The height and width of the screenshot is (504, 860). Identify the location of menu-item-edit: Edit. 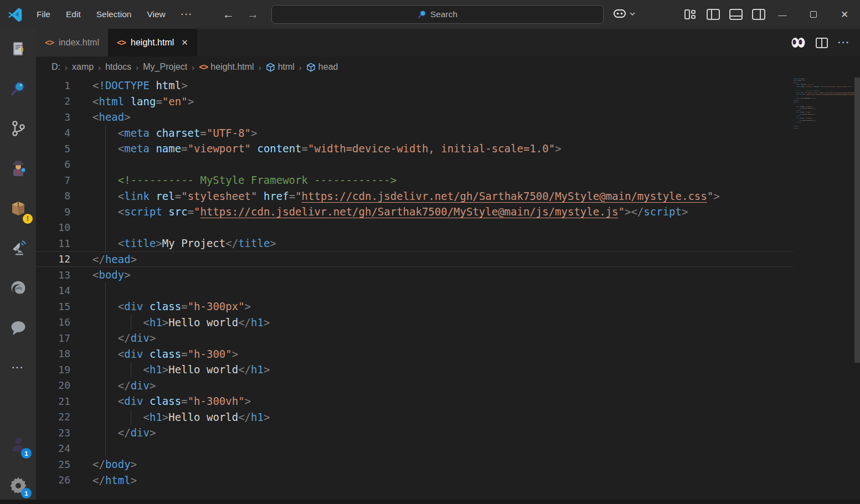
(73, 14).